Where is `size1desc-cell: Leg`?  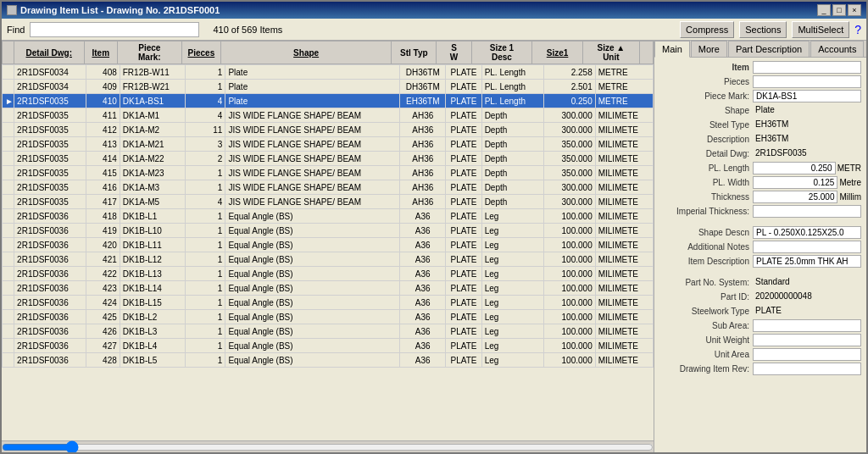 size1desc-cell: Leg is located at coordinates (512, 246).